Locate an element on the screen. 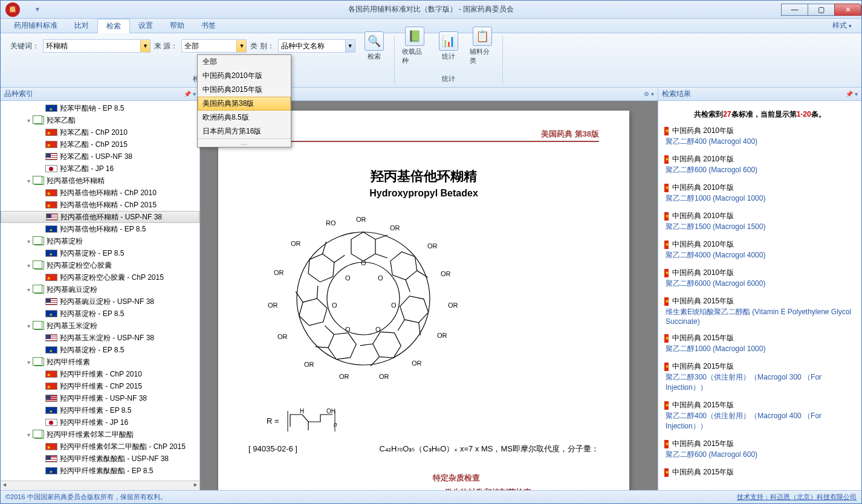 The image size is (862, 504). result-link: 聚乙二醇1500 (Macrogol 1500) is located at coordinates (760, 227).